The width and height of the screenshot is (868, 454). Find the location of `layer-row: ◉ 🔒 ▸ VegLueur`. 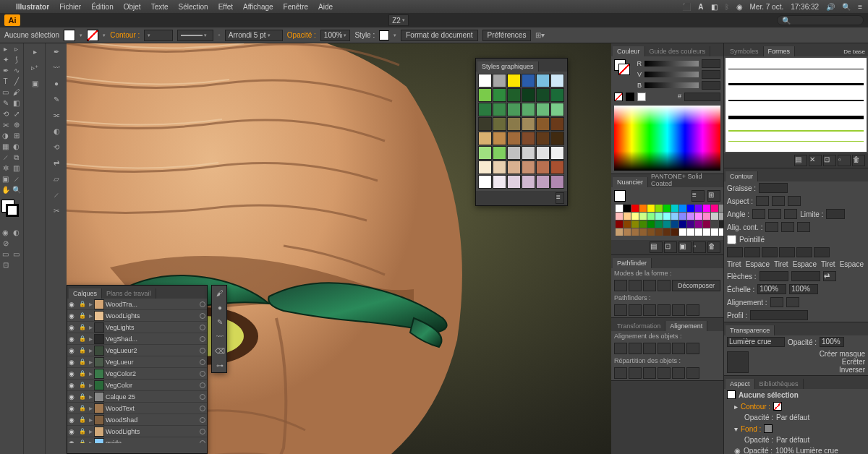

layer-row: ◉ 🔒 ▸ VegLueur is located at coordinates (137, 362).